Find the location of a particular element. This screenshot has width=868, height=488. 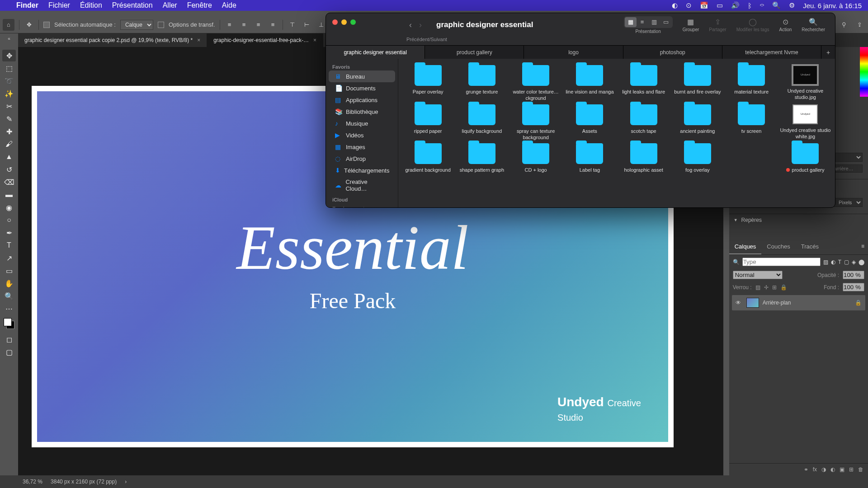

group-button: ▦Grouper is located at coordinates (691, 25).